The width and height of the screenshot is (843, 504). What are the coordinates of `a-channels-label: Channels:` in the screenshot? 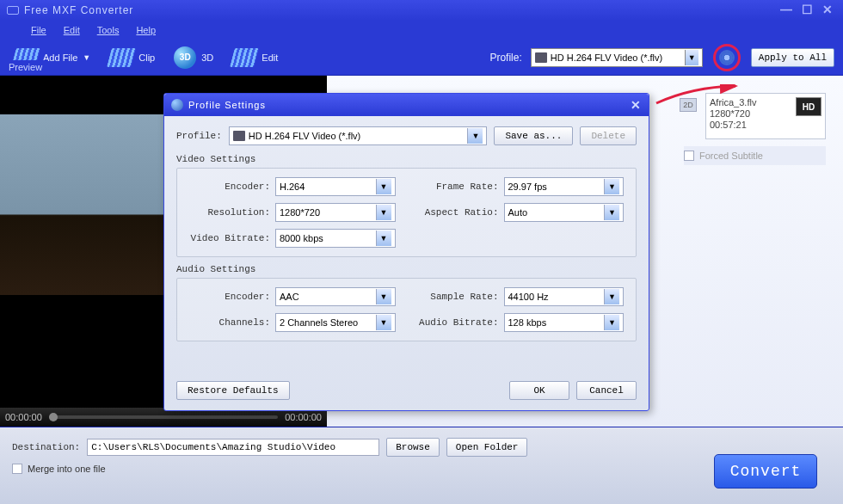 It's located at (230, 323).